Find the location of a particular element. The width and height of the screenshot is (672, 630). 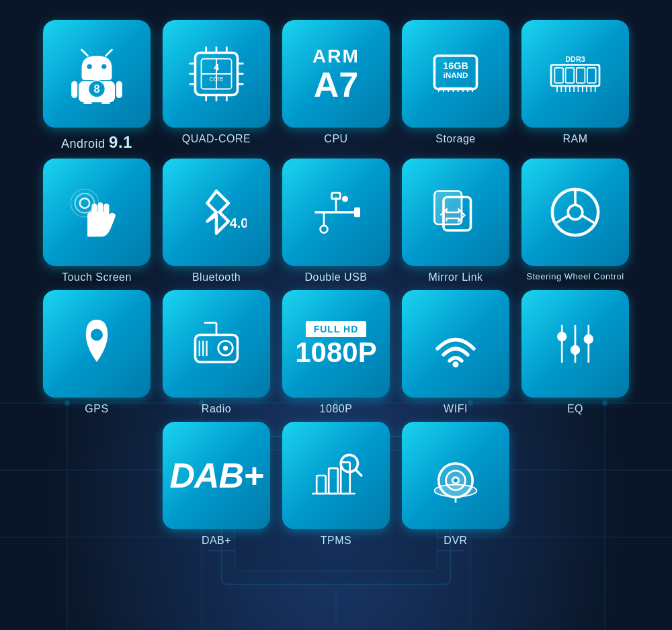

storage-box: 16GB iNAND is located at coordinates (456, 74).